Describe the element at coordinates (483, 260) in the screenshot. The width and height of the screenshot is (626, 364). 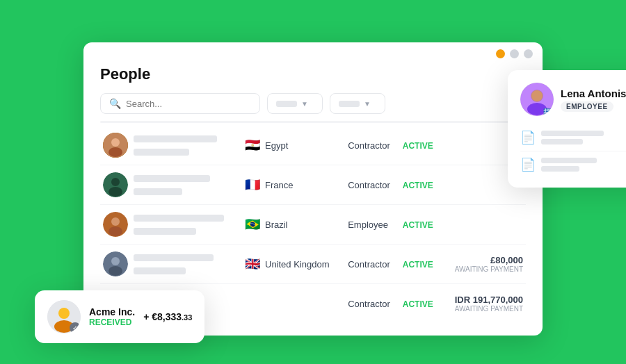
I see `amount-value: £80,000` at that location.